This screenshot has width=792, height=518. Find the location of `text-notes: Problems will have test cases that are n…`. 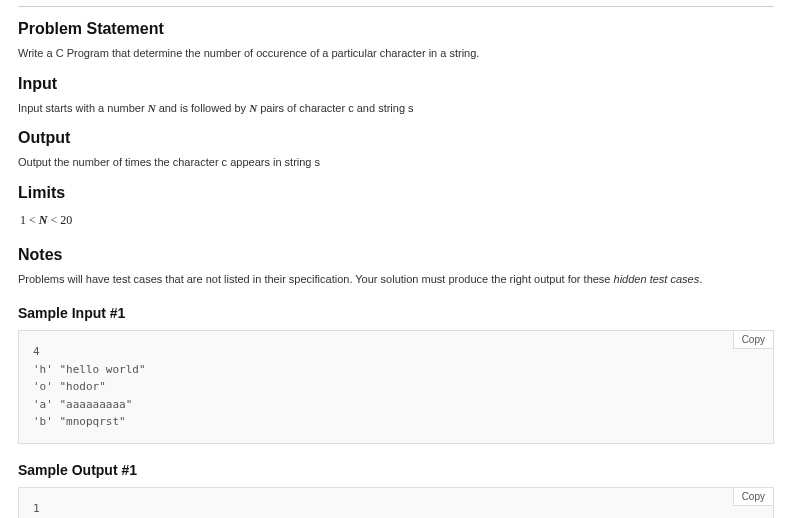

text-notes: Problems will have test cases that are n… is located at coordinates (396, 280).